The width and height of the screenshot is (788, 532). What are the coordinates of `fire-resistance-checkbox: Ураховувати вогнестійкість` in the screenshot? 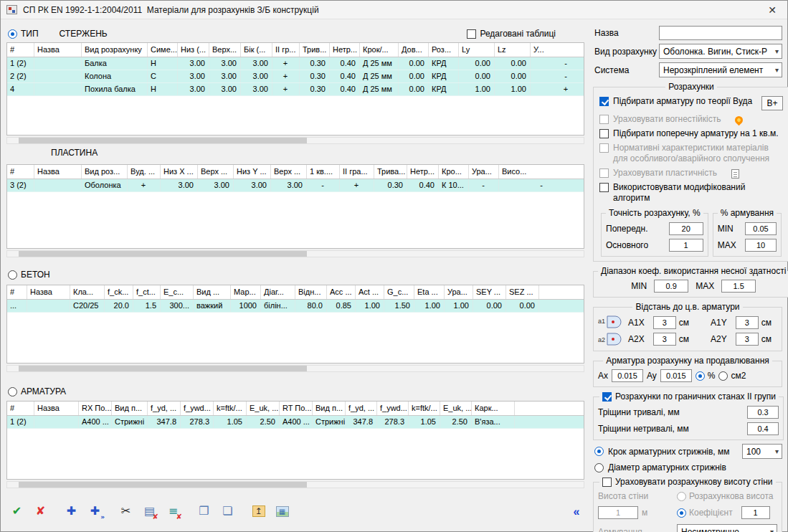 It's located at (691, 119).